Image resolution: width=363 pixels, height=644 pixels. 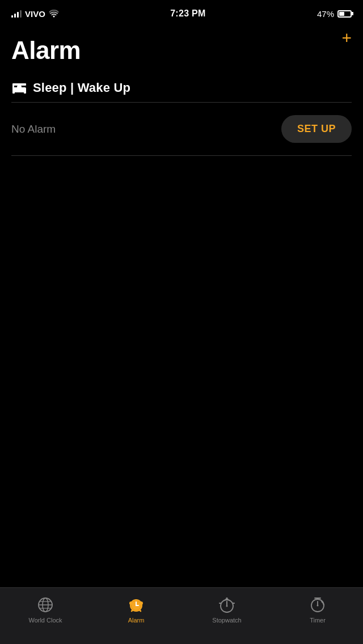 I want to click on tab-bar: World Clock, so click(x=182, y=616).